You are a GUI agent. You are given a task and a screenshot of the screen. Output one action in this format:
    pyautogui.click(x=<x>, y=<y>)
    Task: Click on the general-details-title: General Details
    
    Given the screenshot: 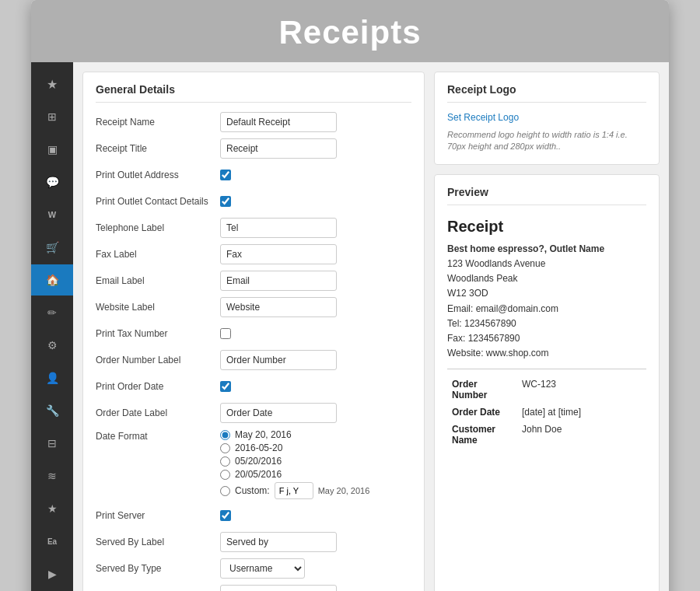 What is the action you would take?
    pyautogui.click(x=254, y=93)
    